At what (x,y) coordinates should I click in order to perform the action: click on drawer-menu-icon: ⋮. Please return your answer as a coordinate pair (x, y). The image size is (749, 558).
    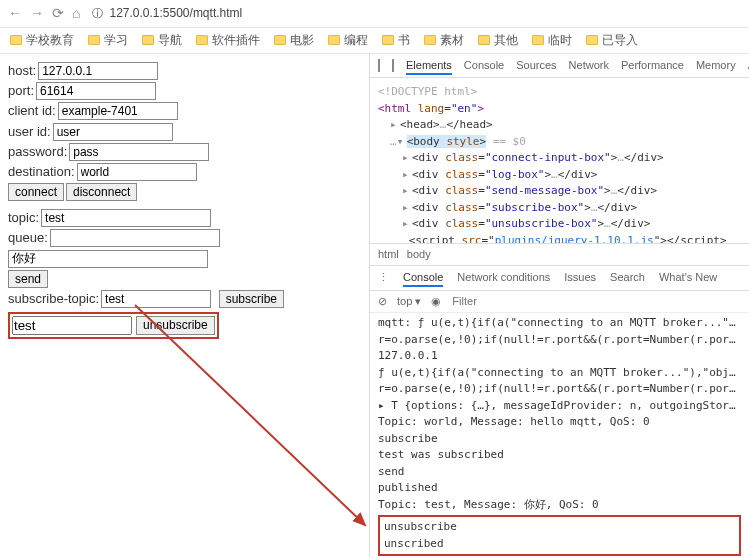
    Looking at the image, I should click on (384, 278).